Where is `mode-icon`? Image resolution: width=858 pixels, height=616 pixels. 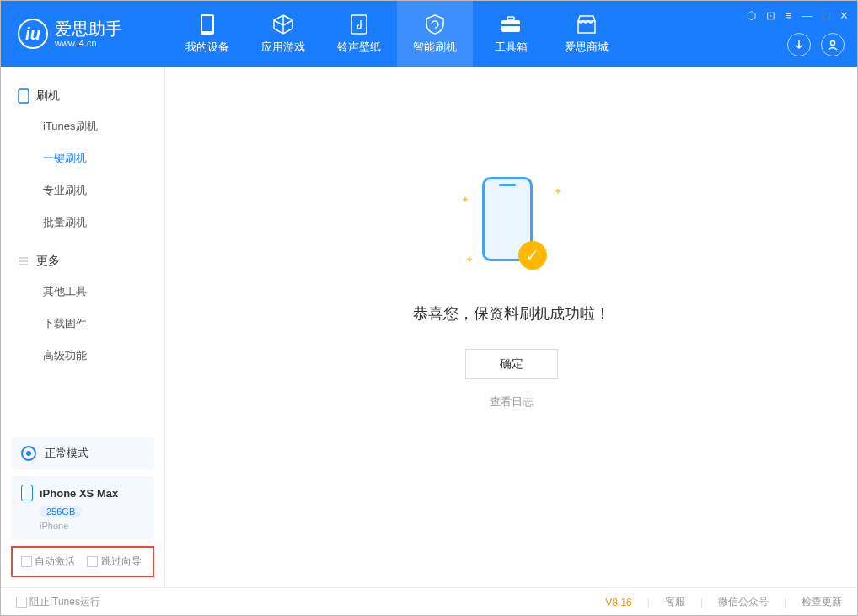
mode-icon is located at coordinates (29, 453).